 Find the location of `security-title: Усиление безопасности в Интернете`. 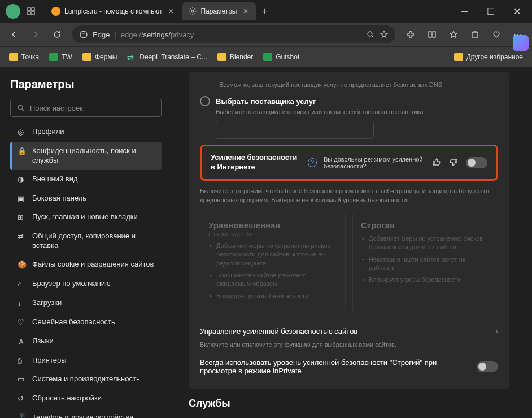

security-title: Усиление безопасности в Интернете is located at coordinates (256, 163).